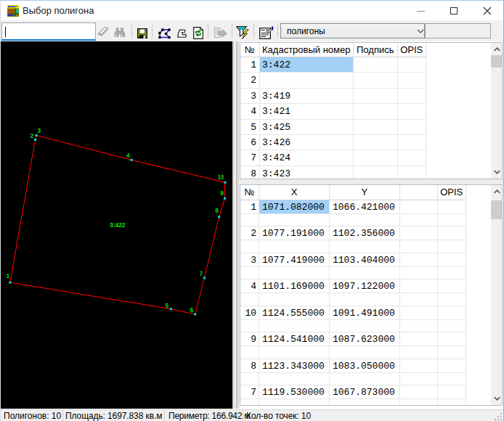 The image size is (504, 421). I want to click on svg-text: 3, so click(39, 131).